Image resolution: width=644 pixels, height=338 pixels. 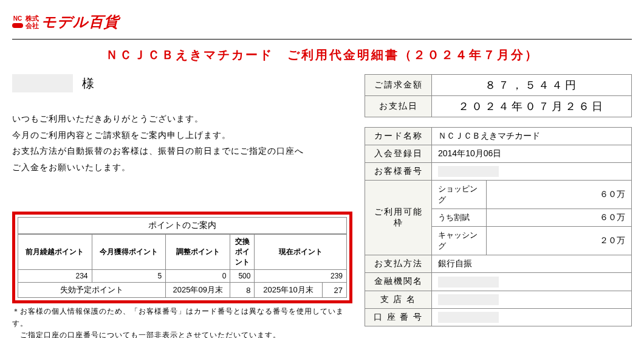 What do you see at coordinates (288, 290) in the screenshot?
I see `expire-date-2: 2025年10月末` at bounding box center [288, 290].